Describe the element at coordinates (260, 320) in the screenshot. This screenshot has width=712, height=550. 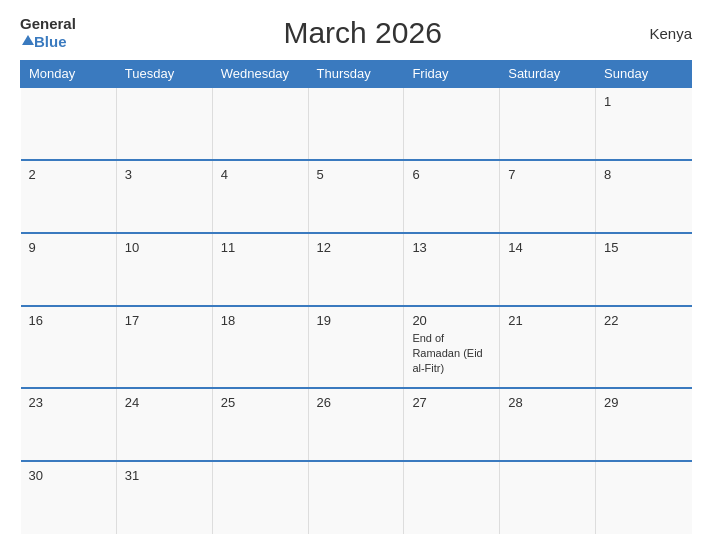
I see `day-number: 18` at that location.